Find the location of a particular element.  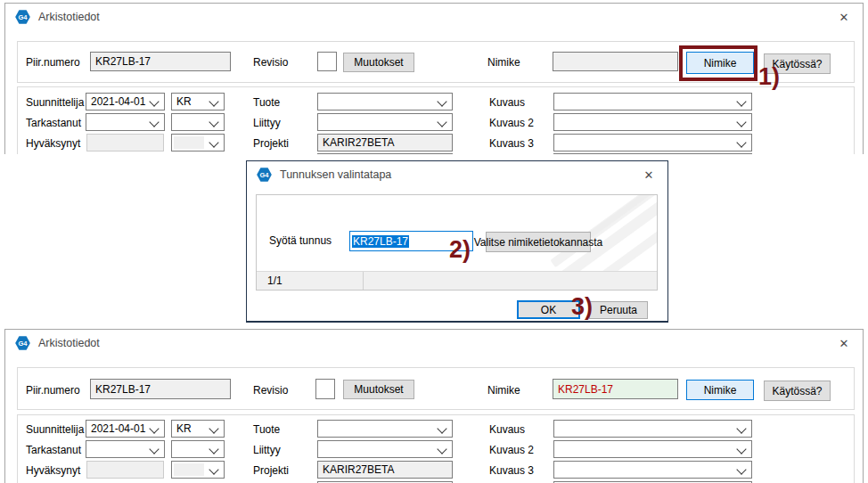

kuvaus-label: Kuvaus is located at coordinates (507, 102).